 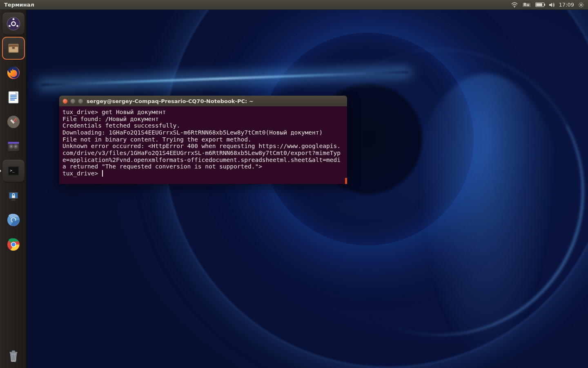 I want to click on terminal-line: File found: /Новый документ, so click(x=111, y=119).